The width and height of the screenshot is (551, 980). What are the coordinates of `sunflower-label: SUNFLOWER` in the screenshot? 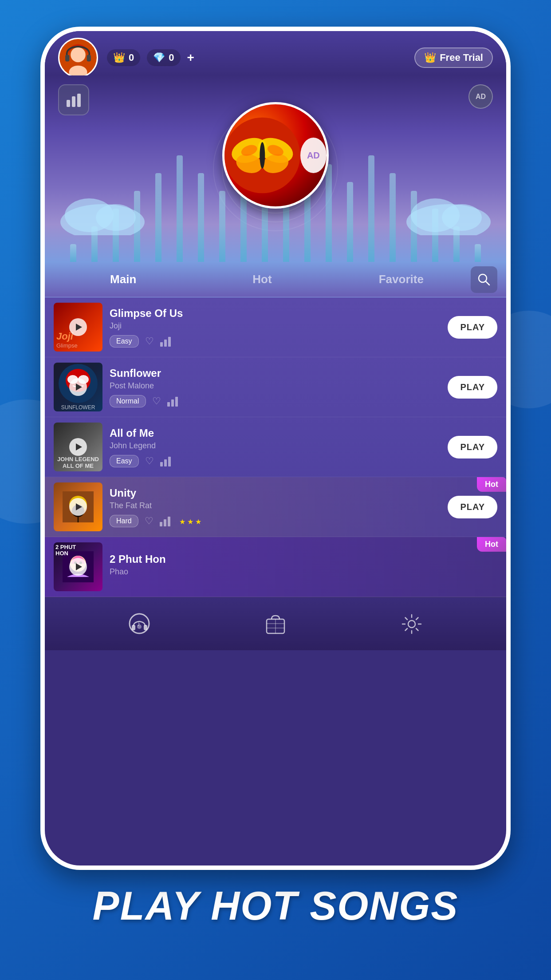 It's located at (78, 407).